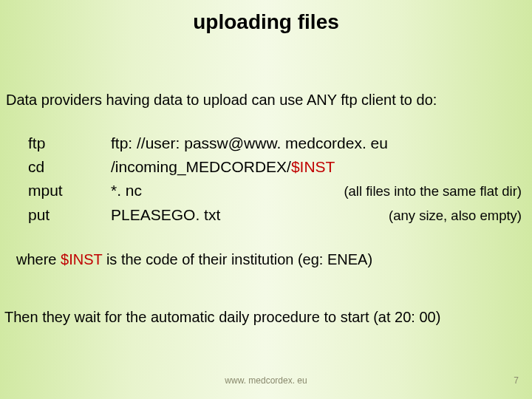 The height and width of the screenshot is (399, 532). What do you see at coordinates (266, 381) in the screenshot?
I see `footer-url: www. medcordex. eu` at bounding box center [266, 381].